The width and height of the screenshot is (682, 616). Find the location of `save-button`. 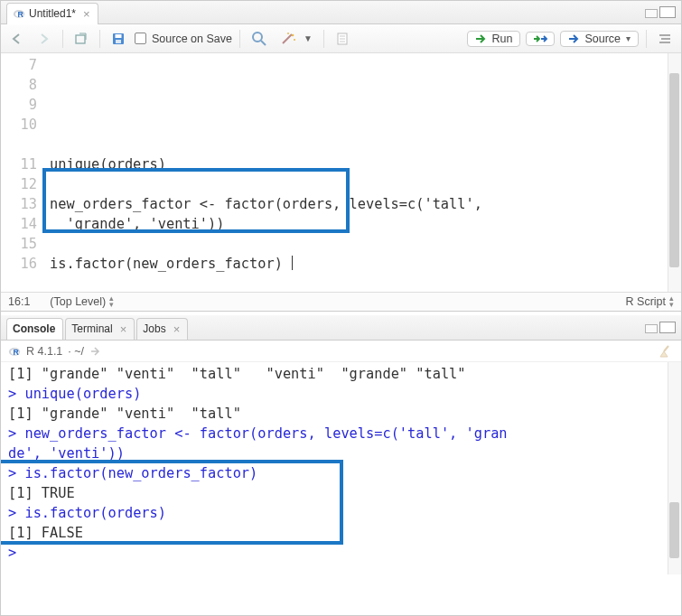

save-button is located at coordinates (118, 39).